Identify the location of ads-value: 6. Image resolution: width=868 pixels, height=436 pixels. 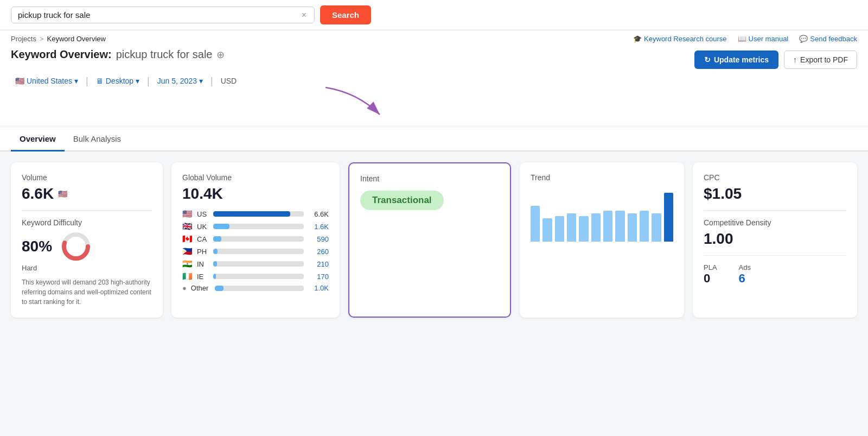
(745, 279).